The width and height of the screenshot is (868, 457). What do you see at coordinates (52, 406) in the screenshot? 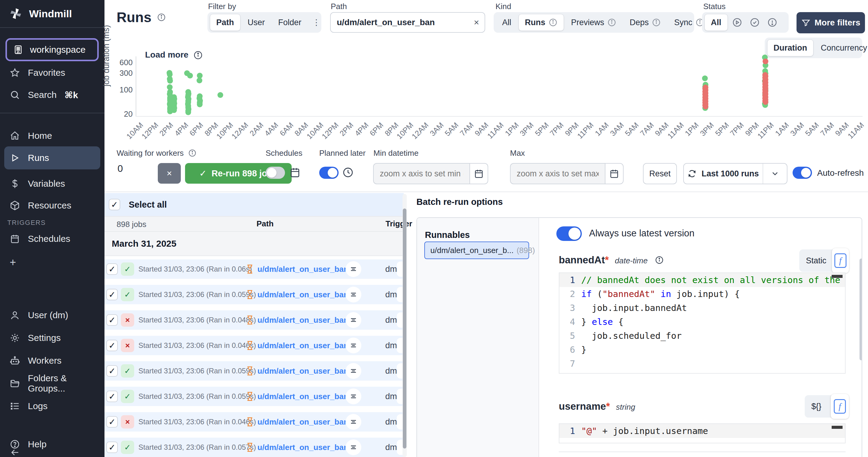
I see `sidebar-item-logs: Logs` at bounding box center [52, 406].